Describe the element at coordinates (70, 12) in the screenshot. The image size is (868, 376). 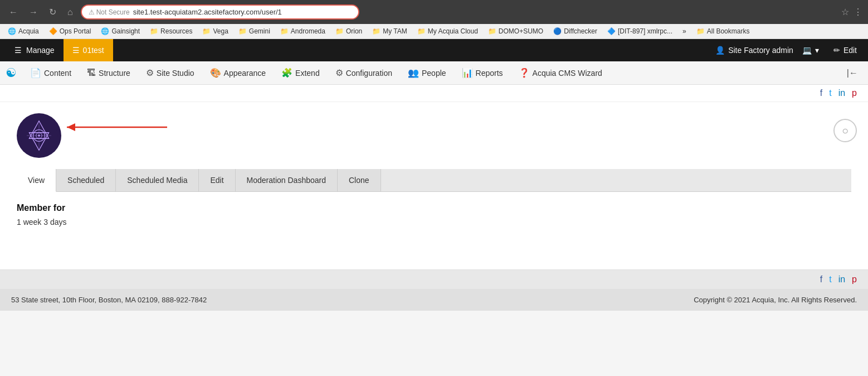
I see `home-button: ⌂` at that location.